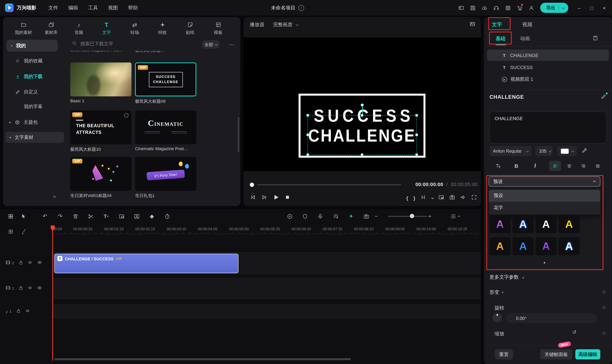 Image resolution: width=612 pixels, height=364 pixels. What do you see at coordinates (29, 61) in the screenshot?
I see `sidebar-item-favorites: ☆ 我的收藏` at bounding box center [29, 61].